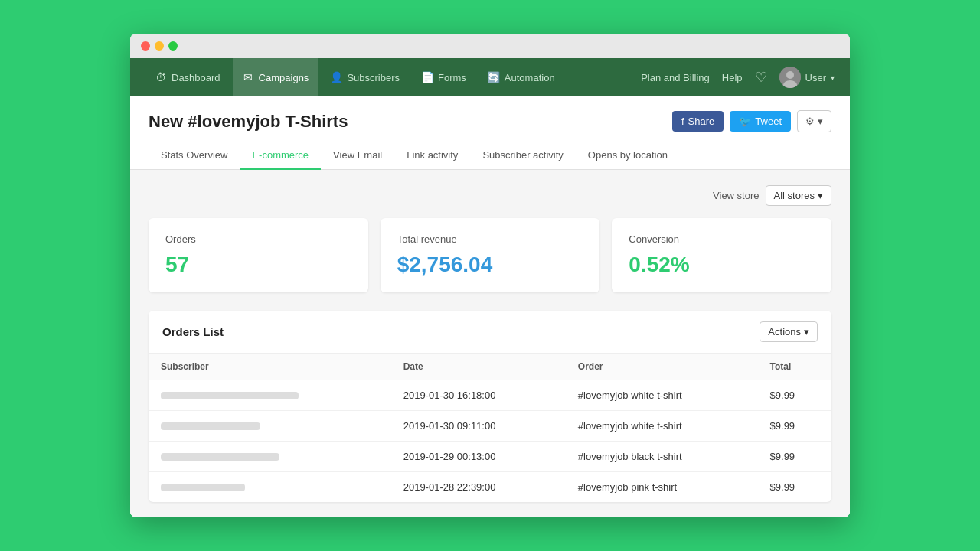  I want to click on dot-red, so click(145, 46).